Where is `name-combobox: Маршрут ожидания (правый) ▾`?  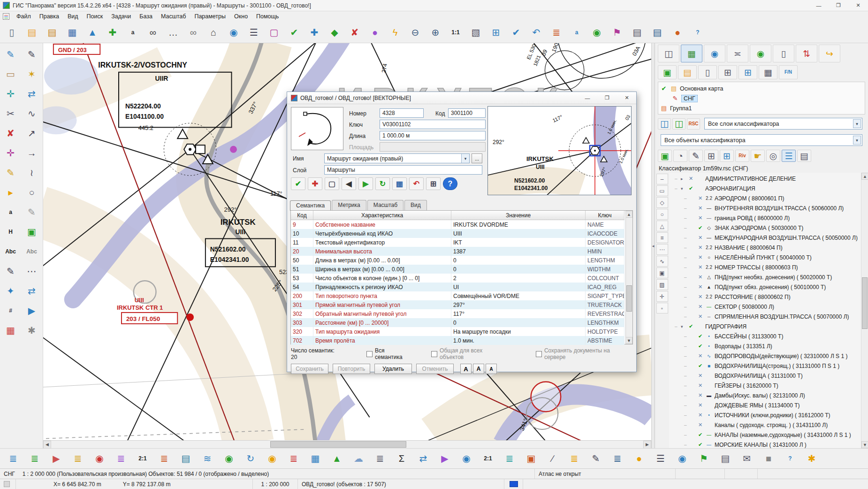 name-combobox: Маршрут ожидания (правый) ▾ is located at coordinates (397, 159).